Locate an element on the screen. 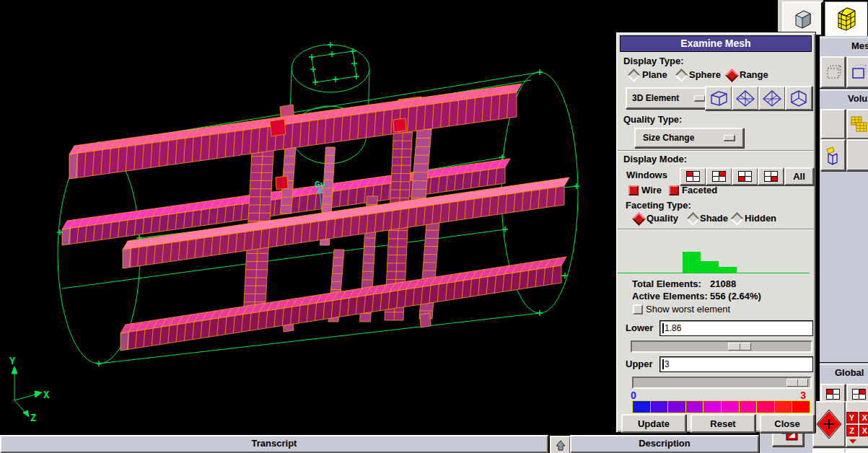  window-1-button is located at coordinates (693, 176).